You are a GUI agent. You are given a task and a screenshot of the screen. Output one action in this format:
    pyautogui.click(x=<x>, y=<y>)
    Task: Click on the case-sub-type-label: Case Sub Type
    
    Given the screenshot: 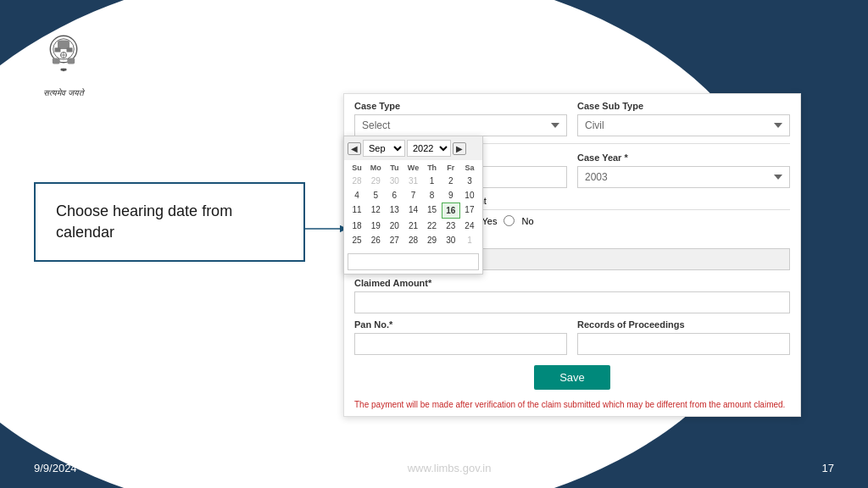 What is the action you would take?
    pyautogui.click(x=683, y=106)
    